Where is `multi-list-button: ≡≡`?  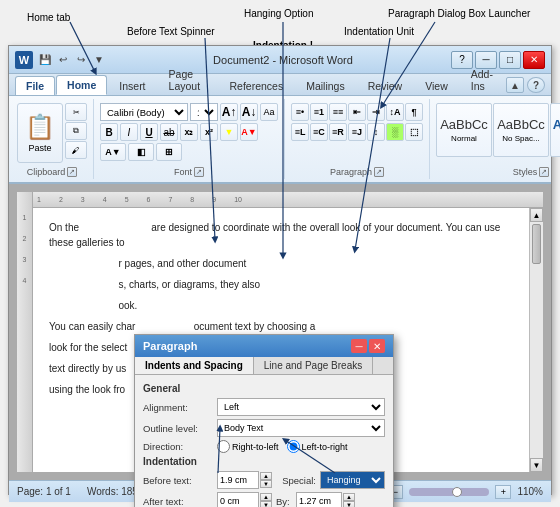
multi-list-button: ≡≡ is located at coordinates (338, 112).